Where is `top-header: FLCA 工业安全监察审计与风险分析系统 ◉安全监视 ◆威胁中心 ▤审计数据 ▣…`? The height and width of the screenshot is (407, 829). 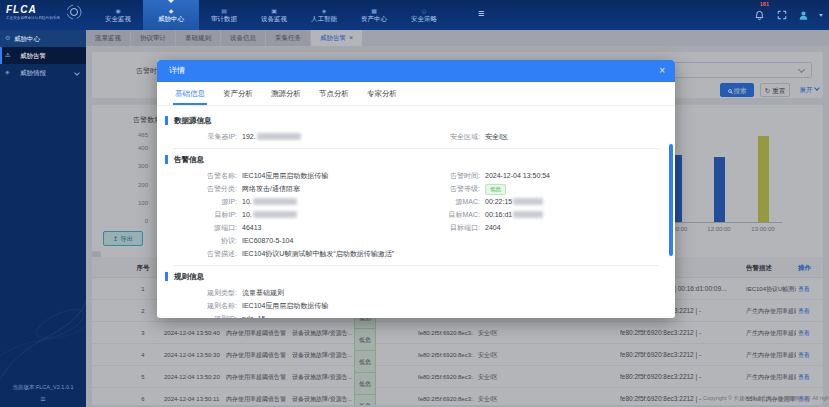
top-header: FLCA 工业安全监察审计与风险分析系统 ◉安全监视 ◆威胁中心 ▤审计数据 ▣… is located at coordinates (414, 15).